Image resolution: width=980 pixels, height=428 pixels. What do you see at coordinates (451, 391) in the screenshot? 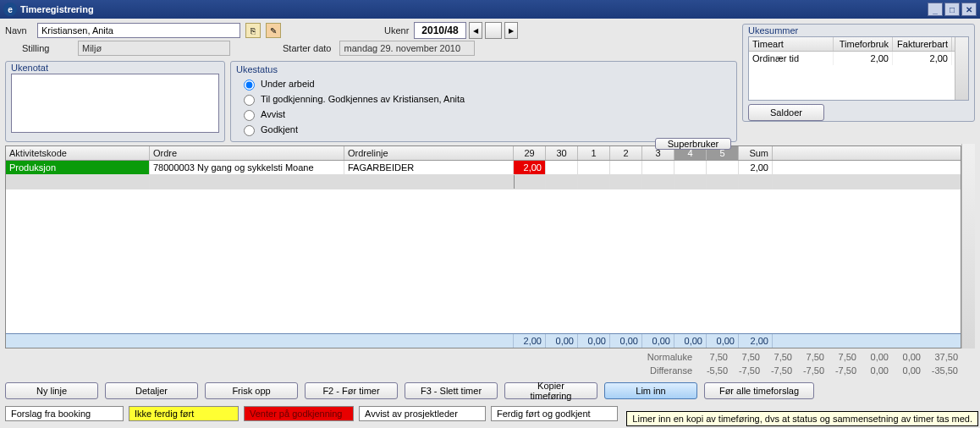
I see `f3-button: F3 - Slett timer` at bounding box center [451, 391].